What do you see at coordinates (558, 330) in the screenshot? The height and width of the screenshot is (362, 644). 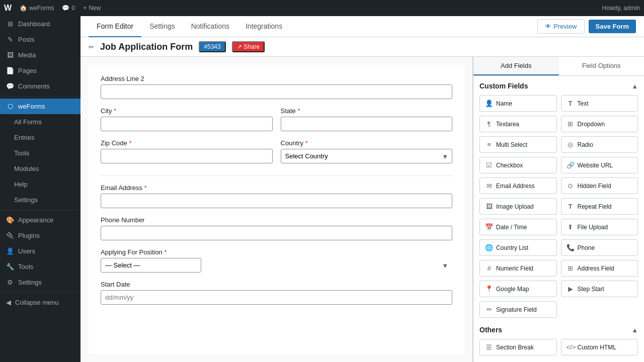 I see `others-header: Others ▲` at bounding box center [558, 330].